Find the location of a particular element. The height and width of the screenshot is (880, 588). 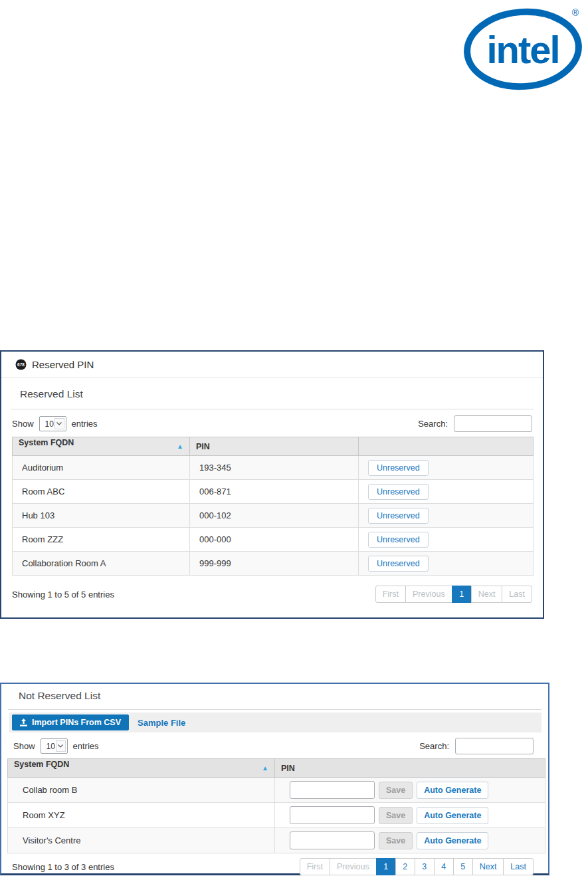

column-header-actions is located at coordinates (446, 447).